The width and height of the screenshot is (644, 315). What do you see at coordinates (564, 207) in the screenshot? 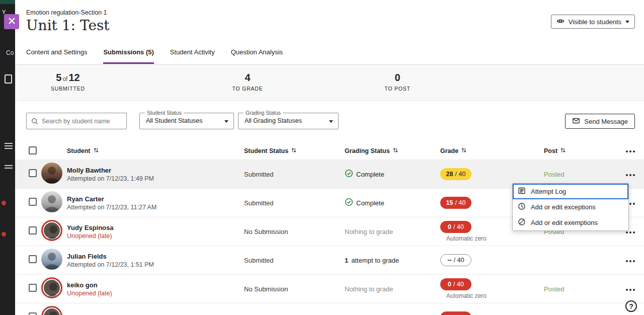
I see `menu-item-label: Add or edit exceptions` at bounding box center [564, 207].